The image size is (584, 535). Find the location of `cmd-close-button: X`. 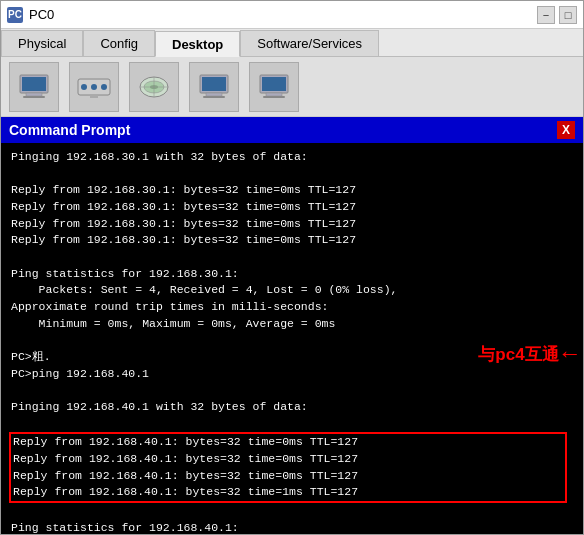

cmd-close-button: X is located at coordinates (566, 130).